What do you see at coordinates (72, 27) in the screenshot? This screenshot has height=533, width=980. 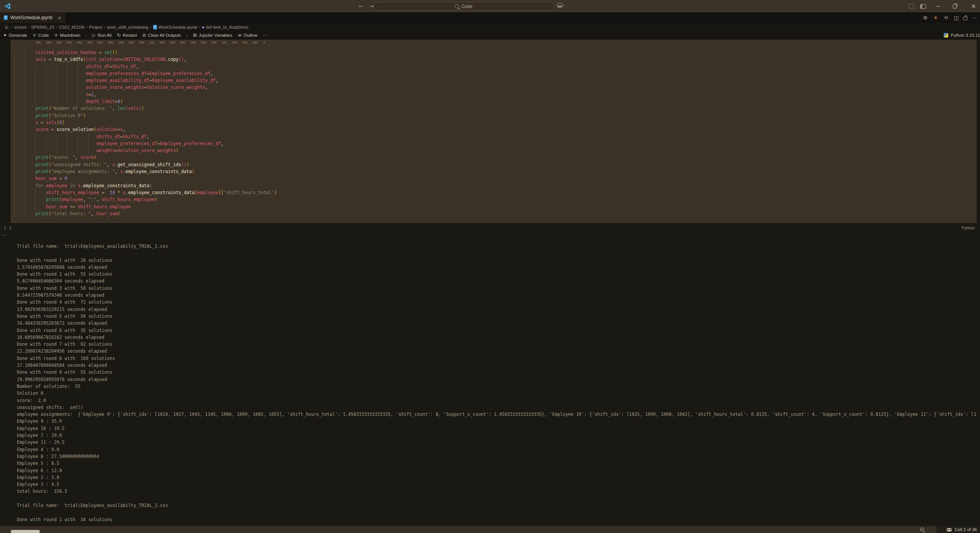 I see `breadcrumb-item: CSCI_4511W` at bounding box center [72, 27].